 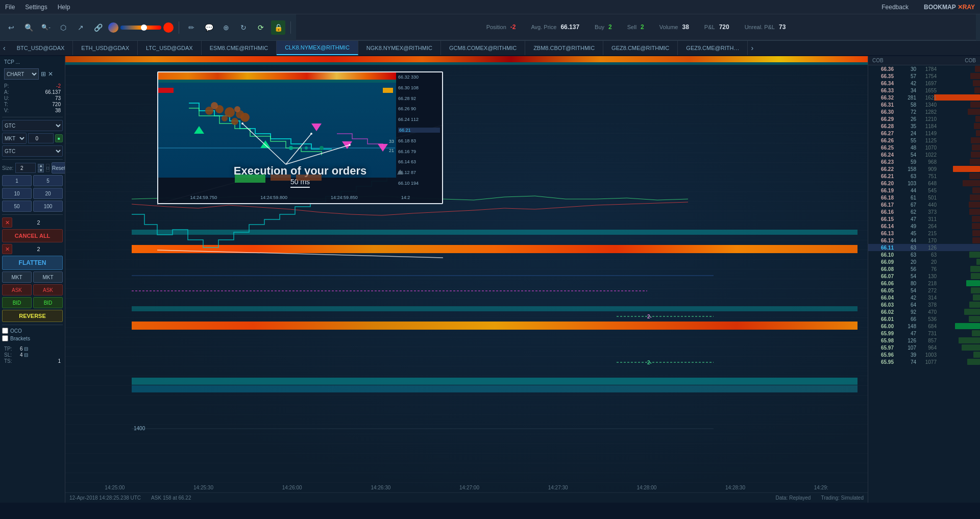 I want to click on qty-50-btn: 50, so click(x=17, y=206).